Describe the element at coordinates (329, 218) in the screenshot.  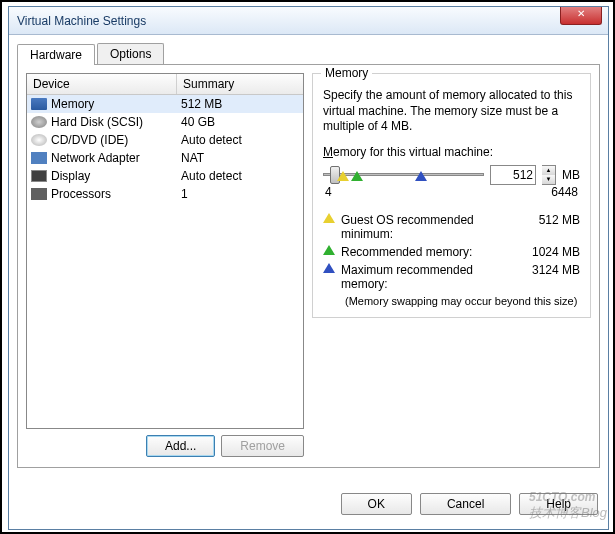
I see `triangle-yellow-icon` at that location.